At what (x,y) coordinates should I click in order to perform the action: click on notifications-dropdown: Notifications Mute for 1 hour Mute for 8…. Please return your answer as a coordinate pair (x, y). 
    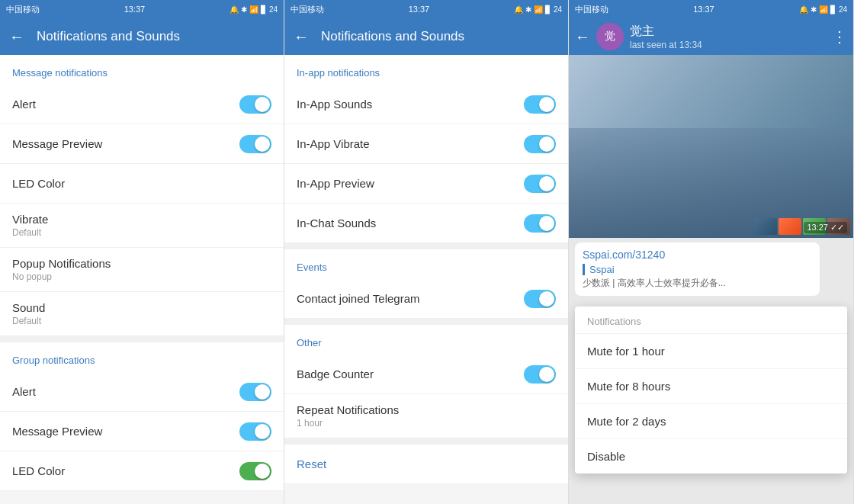
    Looking at the image, I should click on (711, 390).